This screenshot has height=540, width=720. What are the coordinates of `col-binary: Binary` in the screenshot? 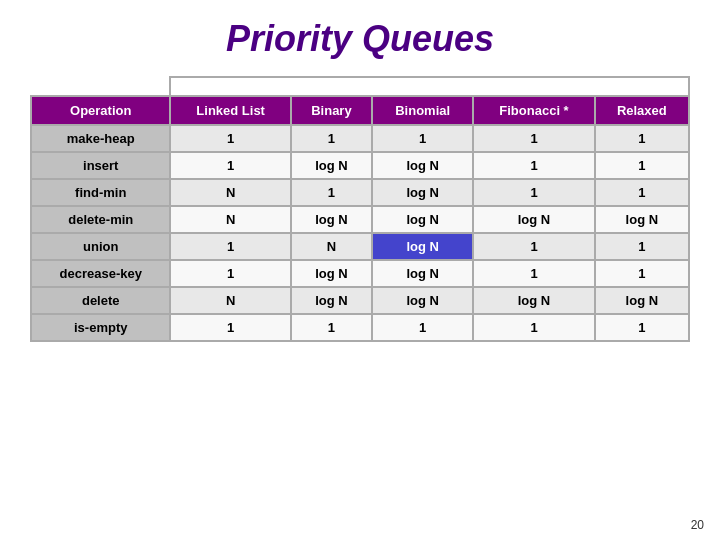 It's located at (332, 110).